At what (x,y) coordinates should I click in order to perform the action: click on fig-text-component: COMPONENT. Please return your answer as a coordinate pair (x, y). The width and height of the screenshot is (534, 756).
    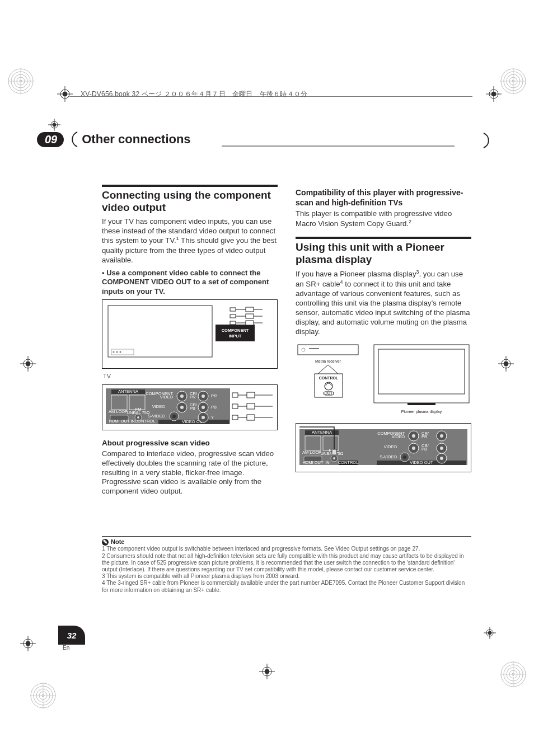
    Looking at the image, I should click on (235, 330).